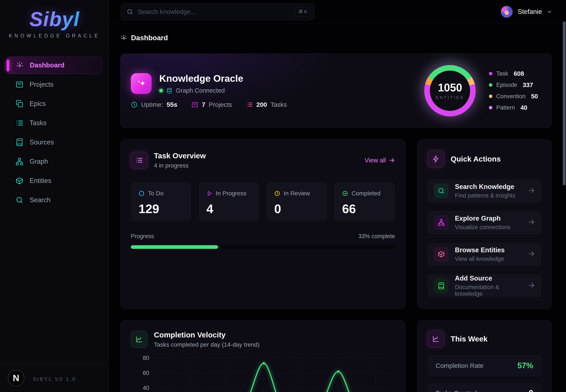  What do you see at coordinates (482, 219) in the screenshot?
I see `action-title: Explore Graph` at bounding box center [482, 219].